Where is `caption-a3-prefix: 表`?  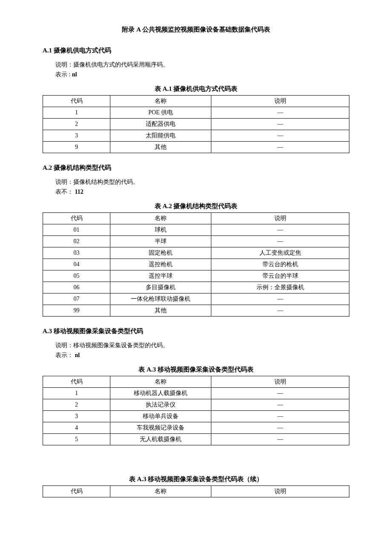 caption-a3-prefix: 表 is located at coordinates (142, 369).